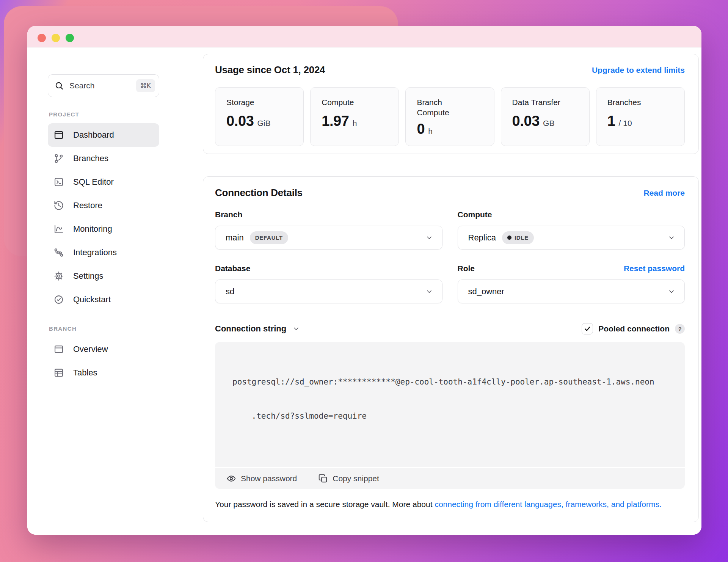 The image size is (728, 562). I want to click on sidebar-item-label: Dashboard, so click(94, 135).